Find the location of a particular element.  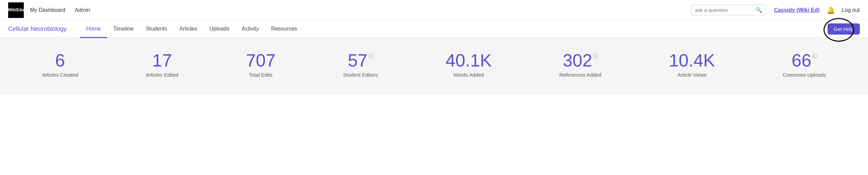

stat-label-6: Article Views is located at coordinates (692, 75).